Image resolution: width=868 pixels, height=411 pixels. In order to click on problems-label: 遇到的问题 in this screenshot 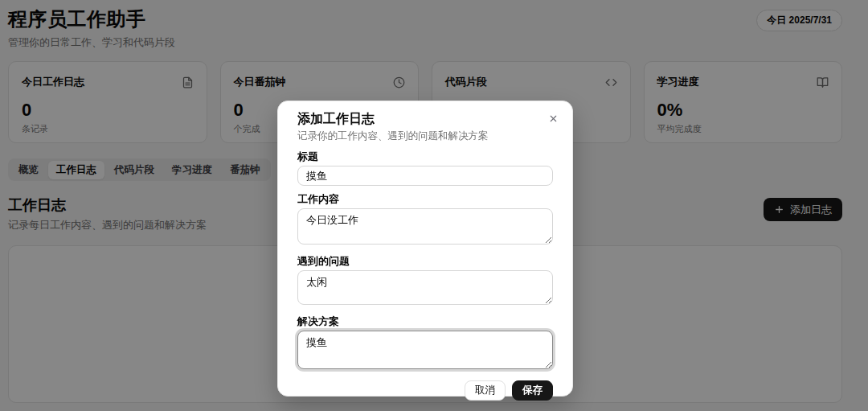, I will do `click(425, 261)`.